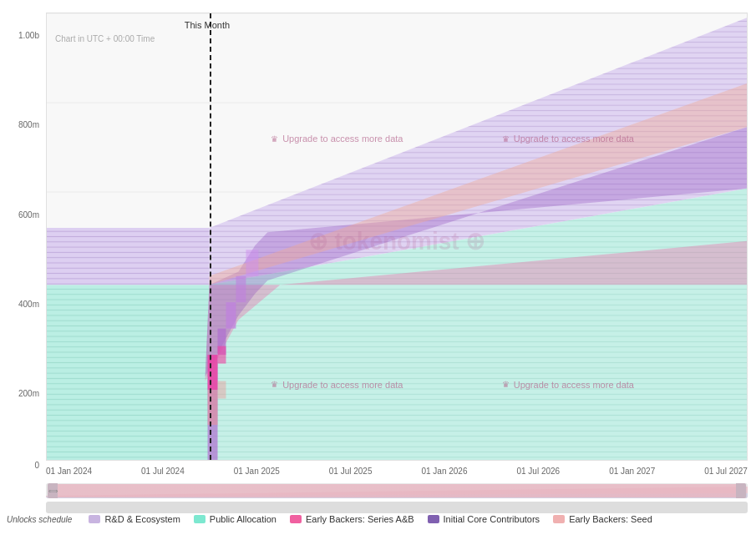 The image size is (756, 540). I want to click on x-label-0: 01 Jan 2024, so click(68, 471).